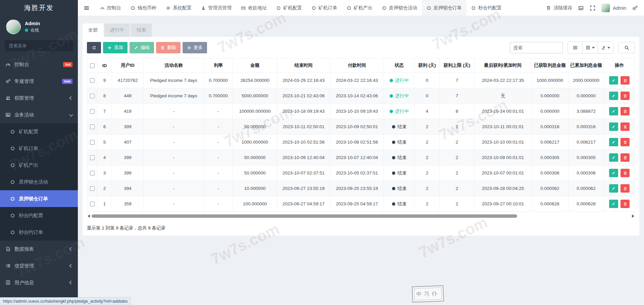  Describe the element at coordinates (39, 81) in the screenshot. I see `sidebar-item-general: 常规管理 new` at that location.